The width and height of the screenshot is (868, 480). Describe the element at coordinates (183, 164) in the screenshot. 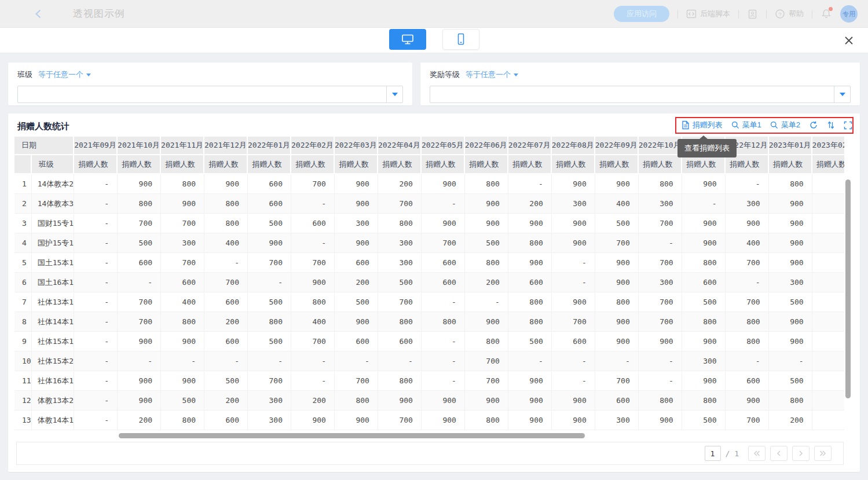

I see `measure-header: 捐赠人数` at that location.